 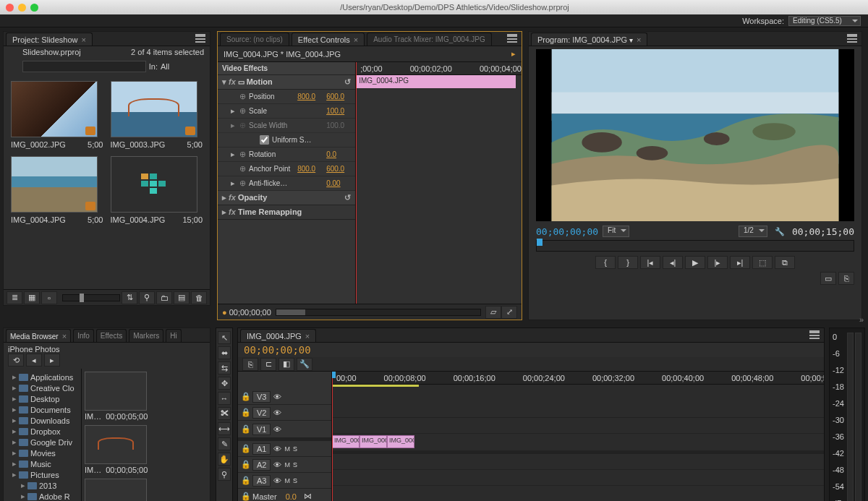 I want to click on slip-tool-icon: ⟷, so click(x=224, y=429).